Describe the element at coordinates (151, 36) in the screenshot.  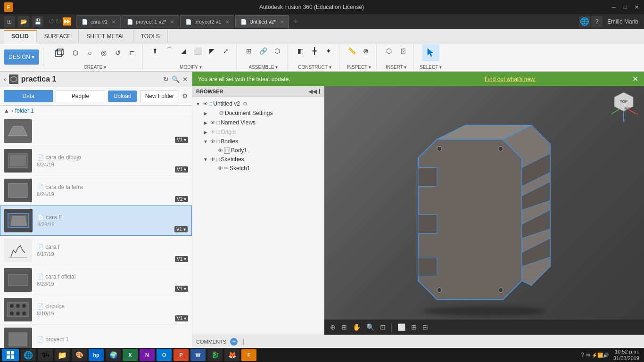
I see `tab-tools: TOOLS` at that location.